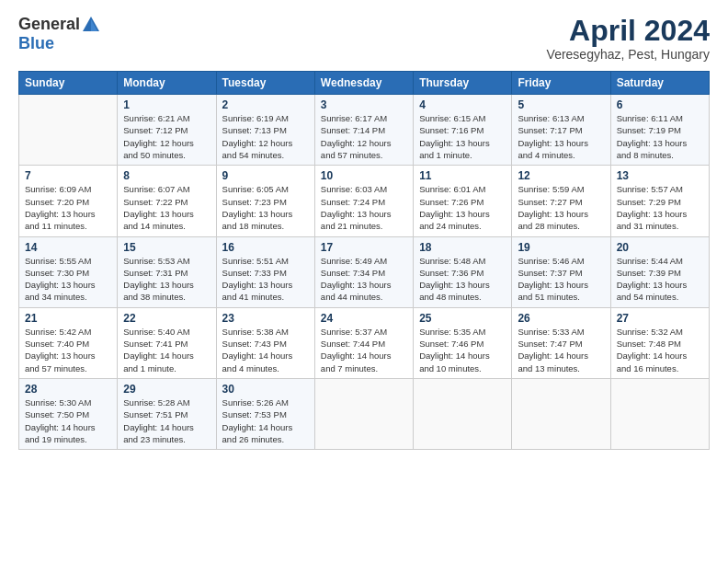 Image resolution: width=728 pixels, height=563 pixels. What do you see at coordinates (364, 136) in the screenshot?
I see `day-info: Sunrise: 6:17 AM Sunset: 7:14 PM Dayligh…` at bounding box center [364, 136].